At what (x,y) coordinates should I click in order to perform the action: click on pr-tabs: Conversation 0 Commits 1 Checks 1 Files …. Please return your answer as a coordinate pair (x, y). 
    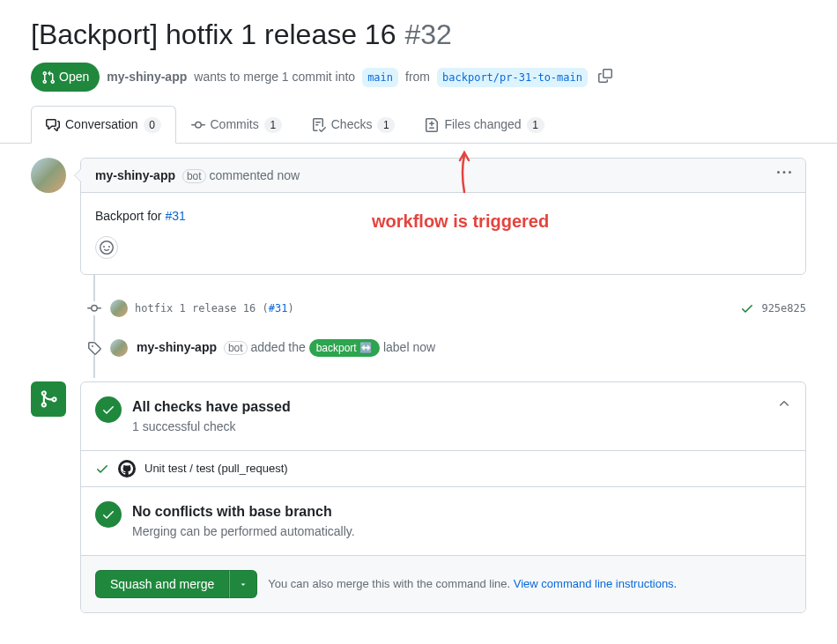
    Looking at the image, I should click on (418, 125).